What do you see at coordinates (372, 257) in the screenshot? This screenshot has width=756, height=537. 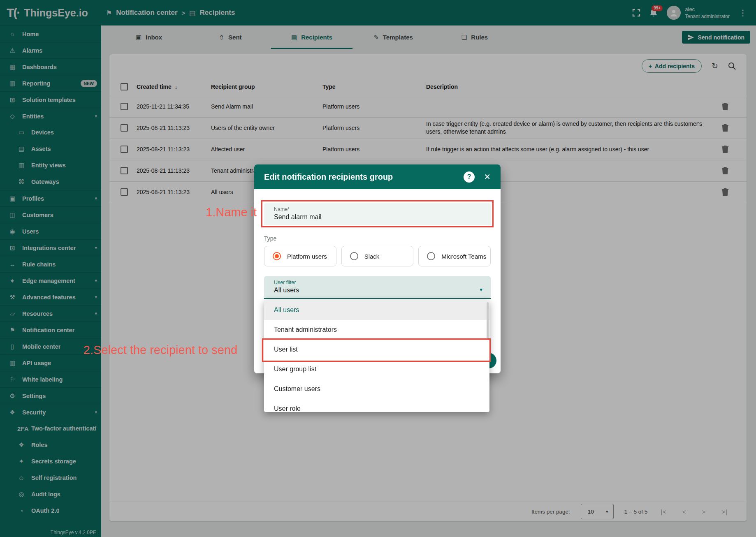 I see `radio-label: Slack` at bounding box center [372, 257].